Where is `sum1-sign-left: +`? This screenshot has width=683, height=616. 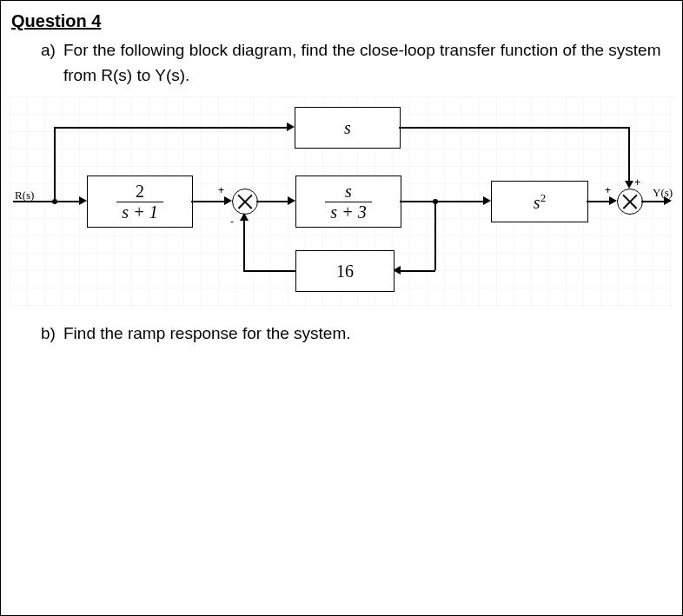 sum1-sign-left: + is located at coordinates (221, 190).